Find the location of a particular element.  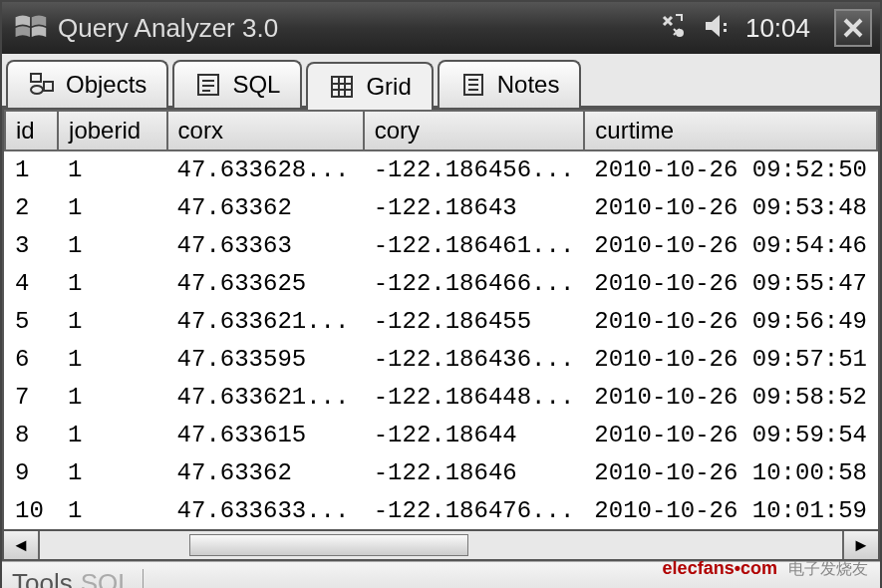

cell-cory: -122.18644 is located at coordinates (474, 435).